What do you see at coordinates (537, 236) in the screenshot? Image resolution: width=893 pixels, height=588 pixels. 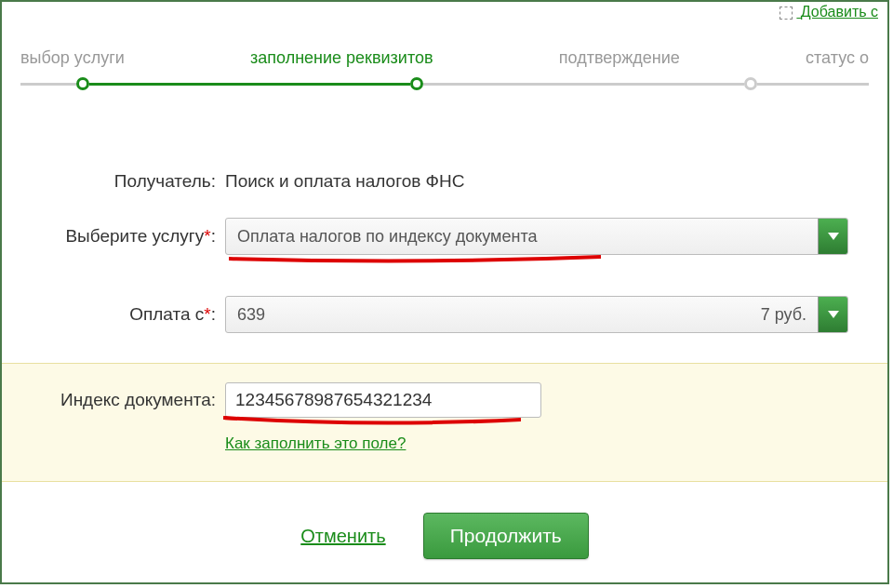 I see `service-select: Оплата налогов по индексу документа` at bounding box center [537, 236].